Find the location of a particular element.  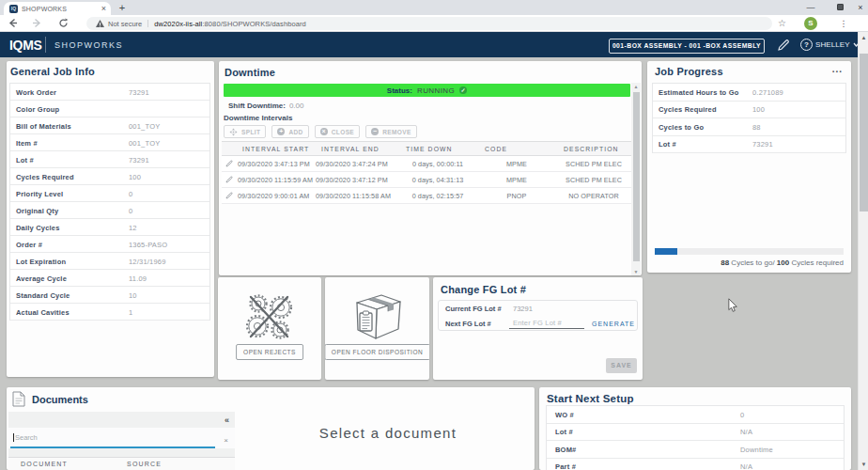

clear-search-icon: × is located at coordinates (225, 440).